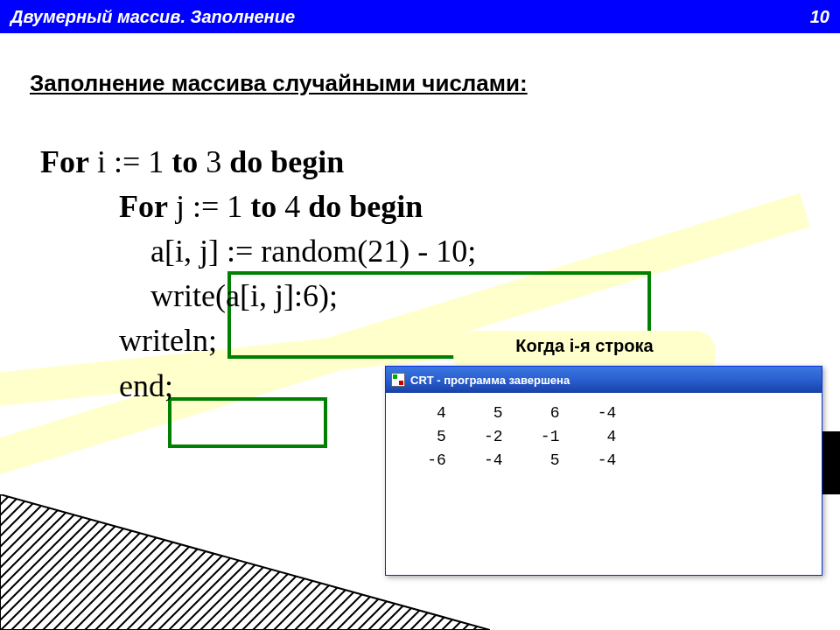 This screenshot has width=840, height=630. I want to click on callout-text: Когда i-я строка, so click(584, 346).